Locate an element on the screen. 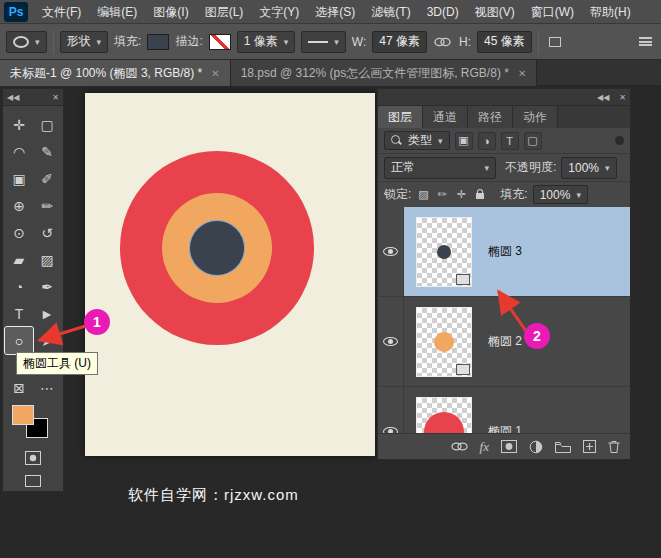  screen-mode-icon is located at coordinates (33, 482).